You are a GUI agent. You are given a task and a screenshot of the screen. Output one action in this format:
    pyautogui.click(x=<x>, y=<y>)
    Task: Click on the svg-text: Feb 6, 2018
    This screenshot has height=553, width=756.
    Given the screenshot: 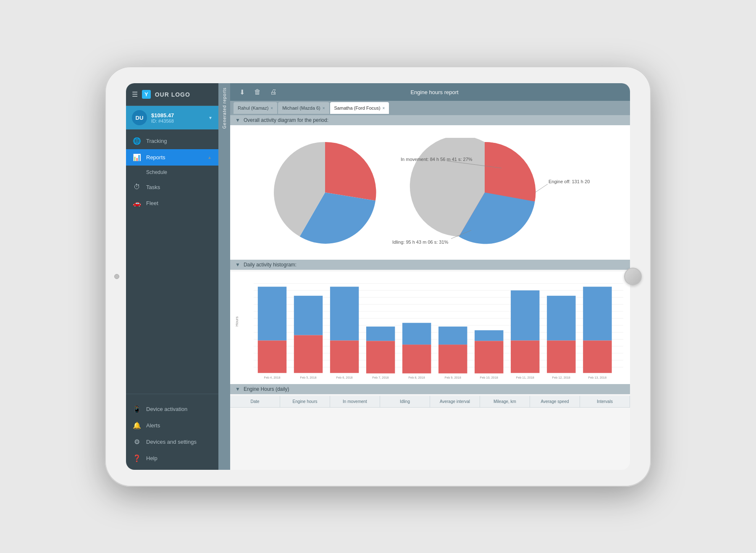 What is the action you would take?
    pyautogui.click(x=344, y=377)
    